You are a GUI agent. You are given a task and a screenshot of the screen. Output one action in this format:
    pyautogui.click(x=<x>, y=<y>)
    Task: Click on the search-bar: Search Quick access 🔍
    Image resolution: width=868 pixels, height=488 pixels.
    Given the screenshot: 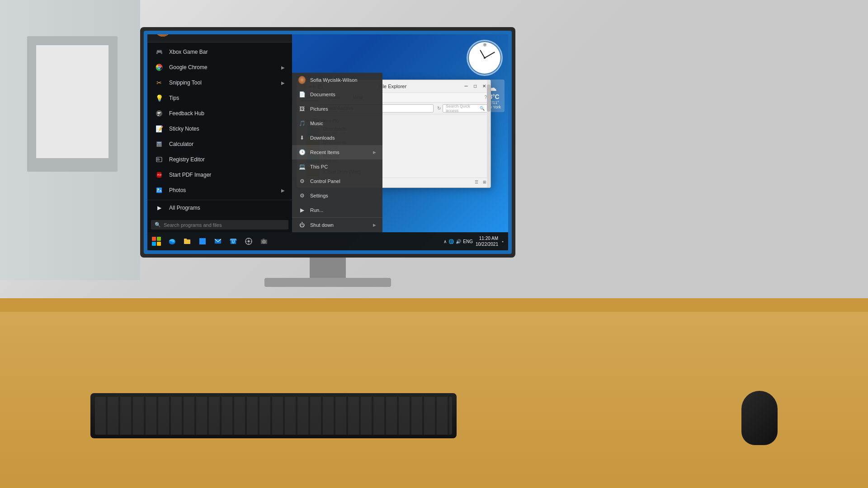 What is the action you would take?
    pyautogui.click(x=465, y=108)
    